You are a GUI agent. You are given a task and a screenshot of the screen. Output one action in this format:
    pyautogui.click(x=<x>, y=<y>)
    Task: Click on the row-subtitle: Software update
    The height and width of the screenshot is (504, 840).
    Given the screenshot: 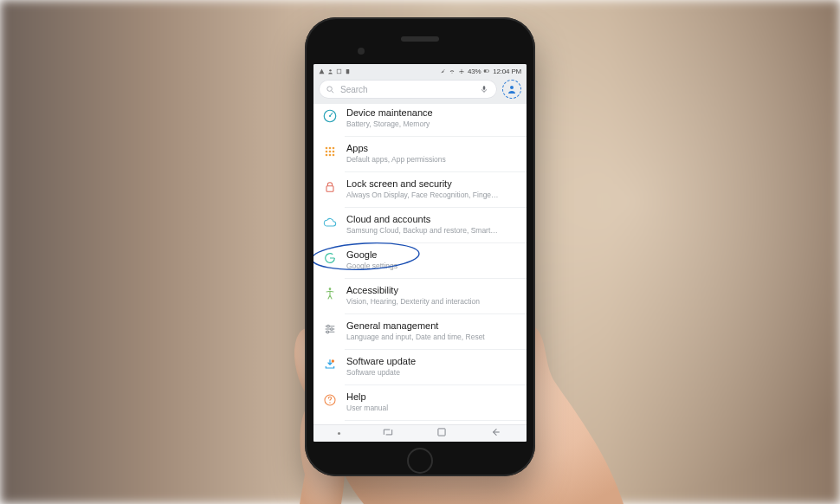 What is the action you would take?
    pyautogui.click(x=432, y=372)
    